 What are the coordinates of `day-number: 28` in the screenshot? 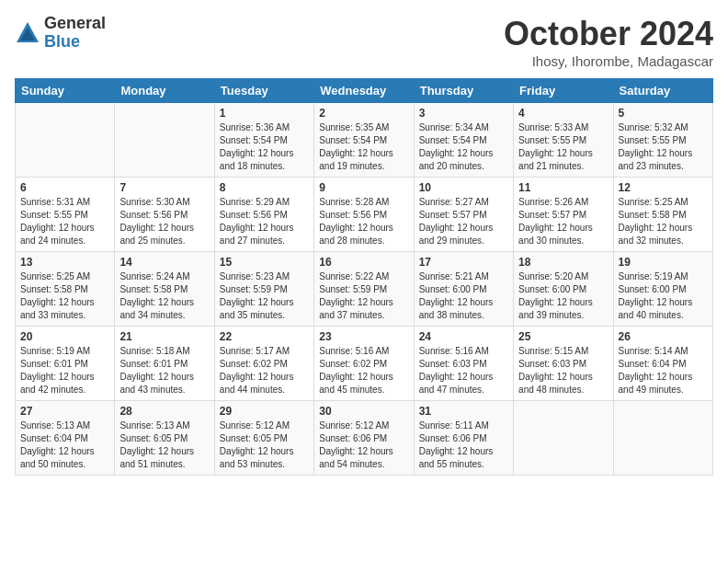 It's located at (164, 411).